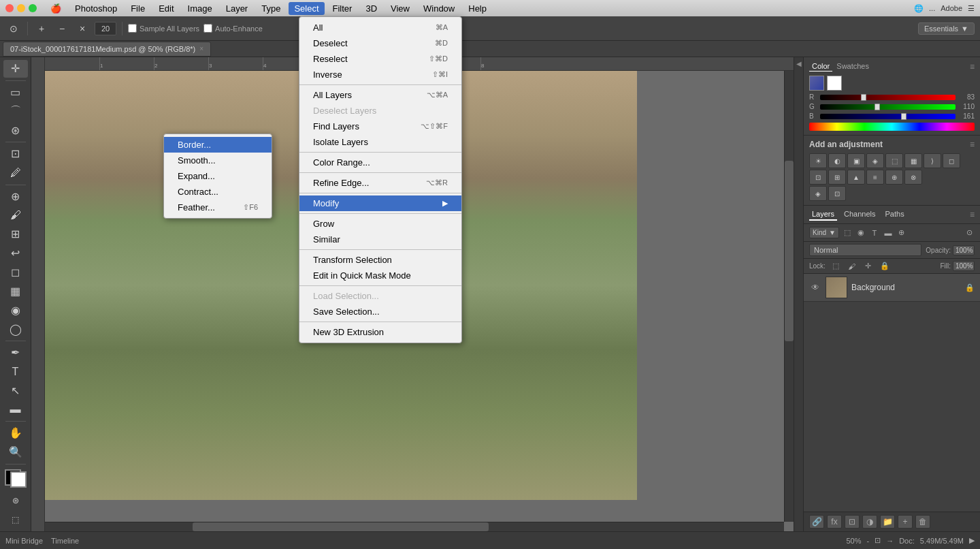  What do you see at coordinates (380, 312) in the screenshot?
I see `menu-item-save-selection: Save Selection...` at bounding box center [380, 312].